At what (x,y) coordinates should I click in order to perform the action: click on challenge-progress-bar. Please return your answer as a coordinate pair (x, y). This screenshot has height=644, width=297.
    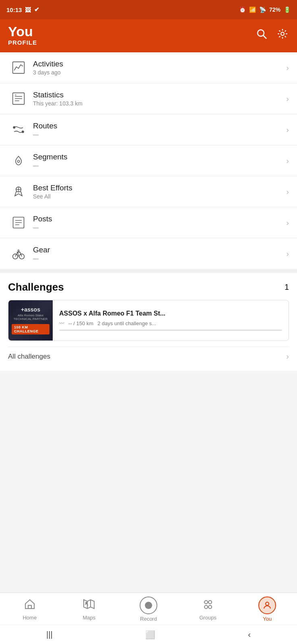
    Looking at the image, I should click on (171, 330).